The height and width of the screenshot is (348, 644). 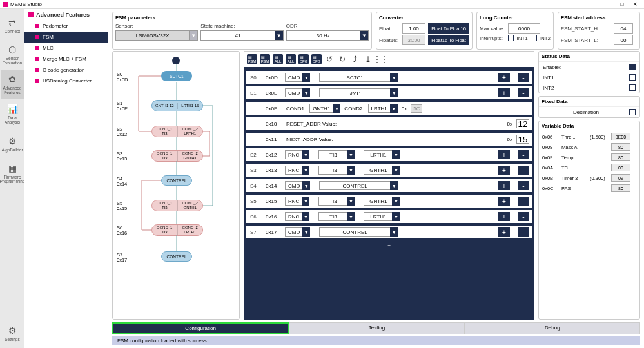 I want to click on toolbar-button-8: ⤴, so click(x=355, y=59).